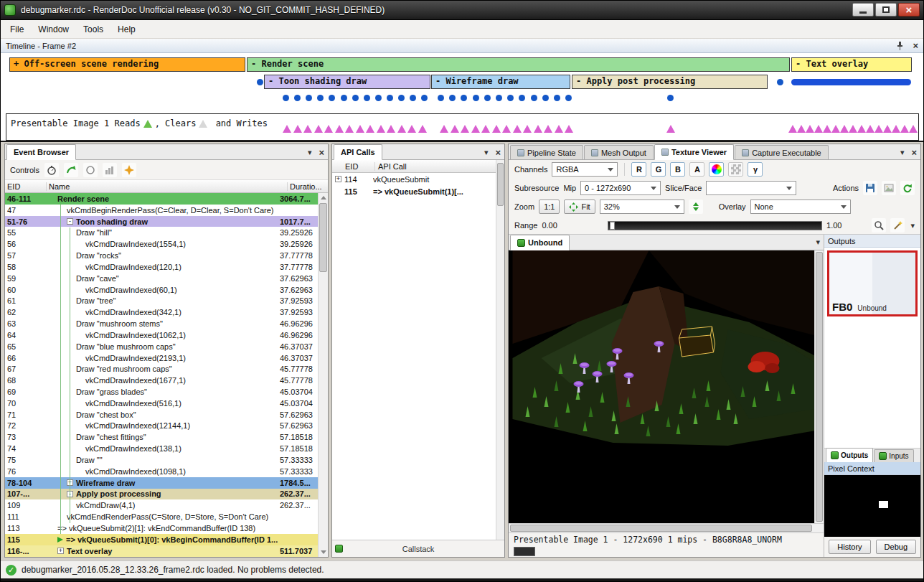 The height and width of the screenshot is (582, 924). Describe the element at coordinates (161, 494) in the screenshot. I see `event-row: 107-...-Apply post processing262.37...` at that location.